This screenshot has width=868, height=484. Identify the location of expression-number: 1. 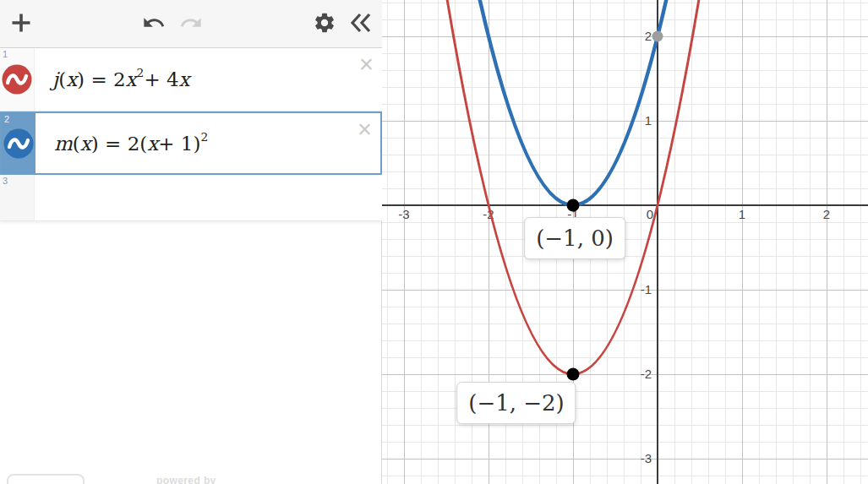
(5, 54).